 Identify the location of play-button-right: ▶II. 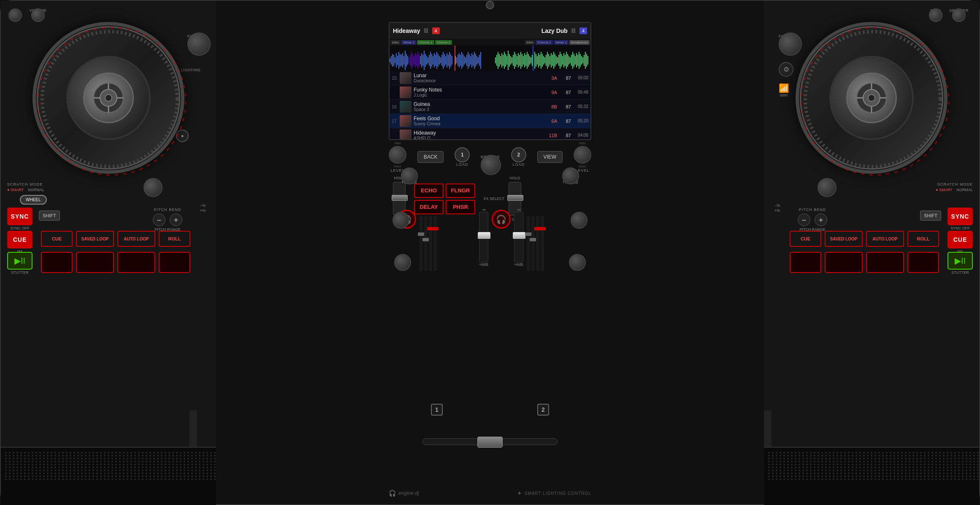
(960, 261).